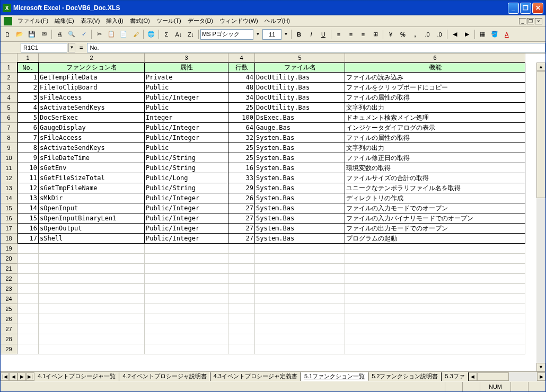 This screenshot has height=392, width=546. Describe the element at coordinates (136, 34) in the screenshot. I see `format-painter-button: 🖌` at that location.